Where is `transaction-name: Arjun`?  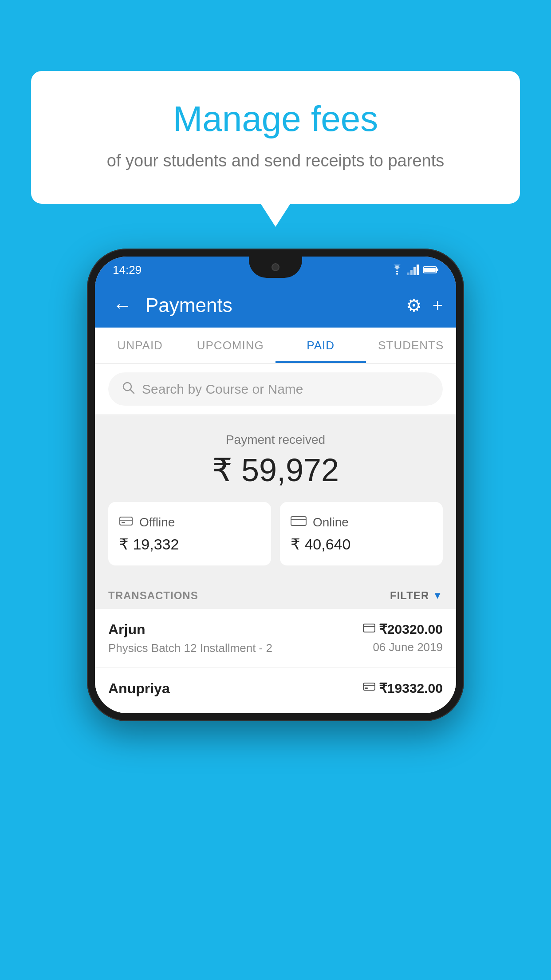 transaction-name: Arjun is located at coordinates (190, 629).